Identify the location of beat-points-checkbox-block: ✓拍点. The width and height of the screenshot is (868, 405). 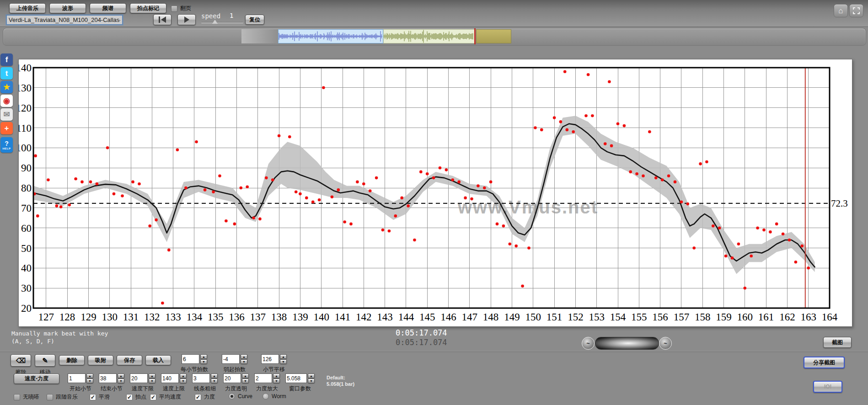
(136, 397).